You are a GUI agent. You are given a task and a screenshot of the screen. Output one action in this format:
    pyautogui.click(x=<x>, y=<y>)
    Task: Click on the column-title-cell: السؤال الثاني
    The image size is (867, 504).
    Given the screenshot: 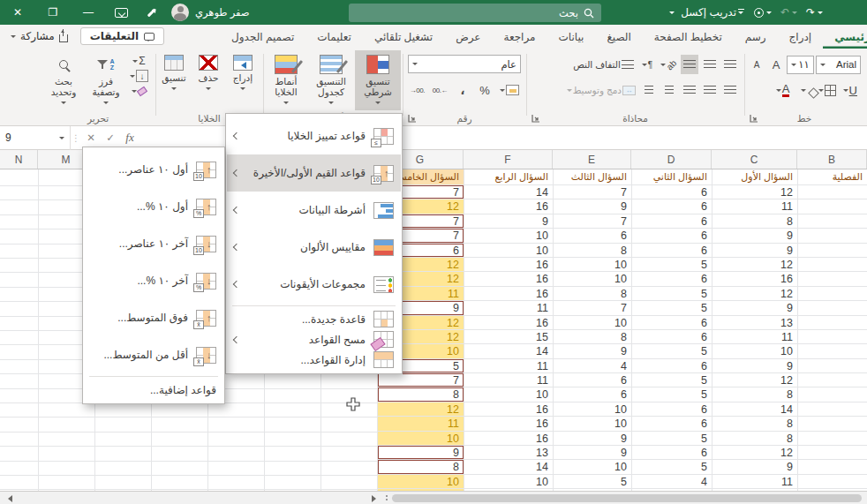 What is the action you would take?
    pyautogui.click(x=671, y=177)
    